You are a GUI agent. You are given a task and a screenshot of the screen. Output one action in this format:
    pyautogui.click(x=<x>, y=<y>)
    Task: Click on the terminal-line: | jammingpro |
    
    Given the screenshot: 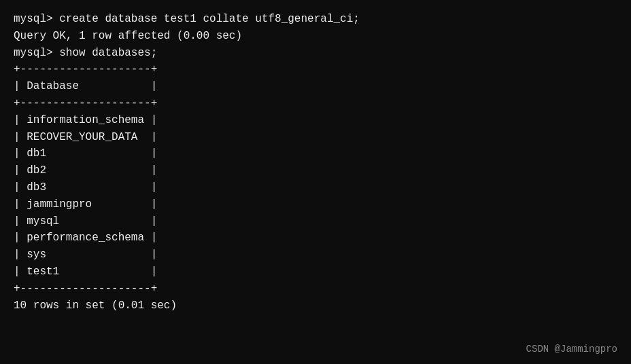 What is the action you would take?
    pyautogui.click(x=316, y=205)
    